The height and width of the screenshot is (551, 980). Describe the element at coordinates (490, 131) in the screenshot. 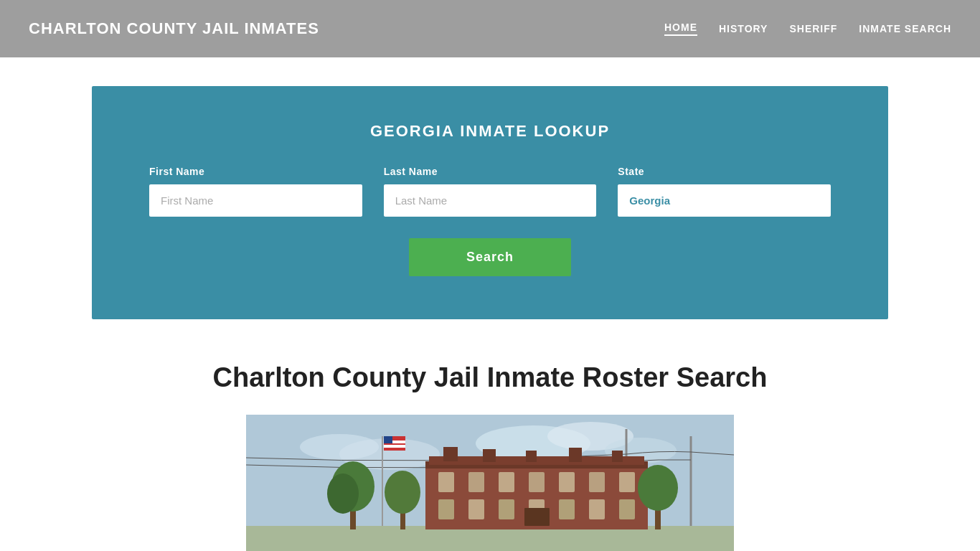

I see `search-panel-title: GEORGIA INMATE LOOKUP` at that location.